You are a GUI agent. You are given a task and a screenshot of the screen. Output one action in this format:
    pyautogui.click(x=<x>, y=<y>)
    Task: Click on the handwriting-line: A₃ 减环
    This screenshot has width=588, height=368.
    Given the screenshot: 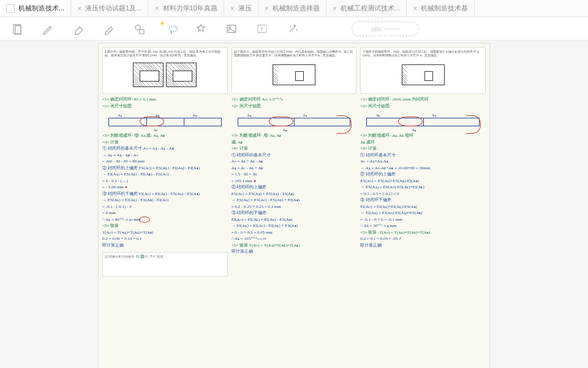 What is the action you would take?
    pyautogui.click(x=423, y=142)
    